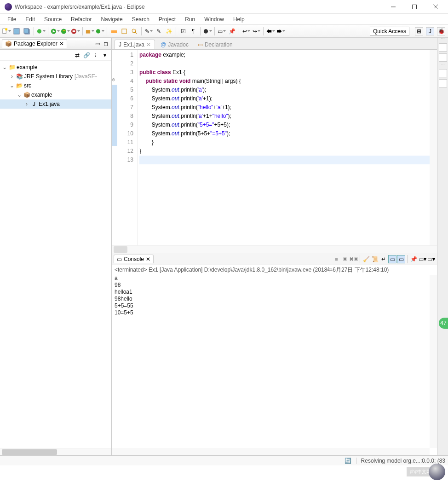  What do you see at coordinates (86, 76) in the screenshot?
I see `tree-jre-decor: [JavaSE-` at bounding box center [86, 76].